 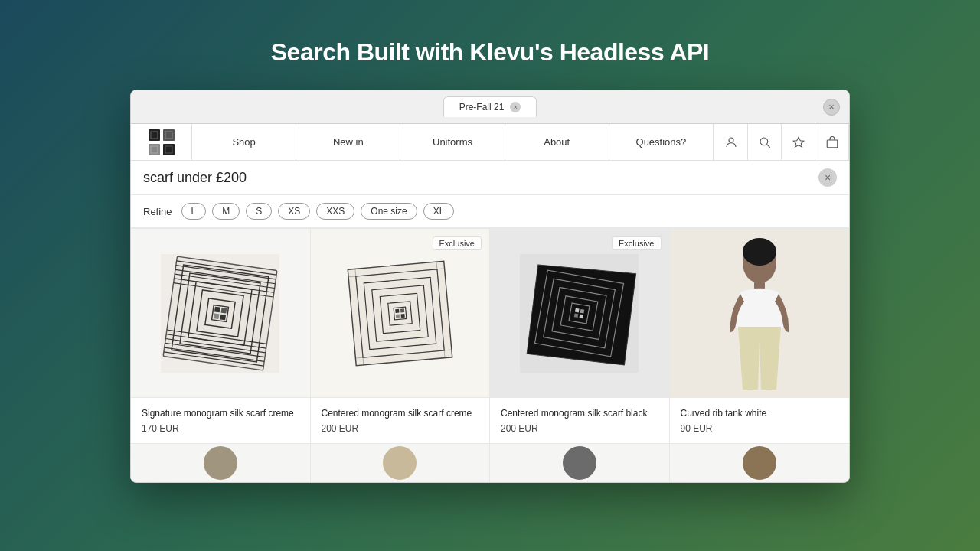 I want to click on nav-bar: Shop New in Uniforms About Questions?, so click(x=490, y=142).